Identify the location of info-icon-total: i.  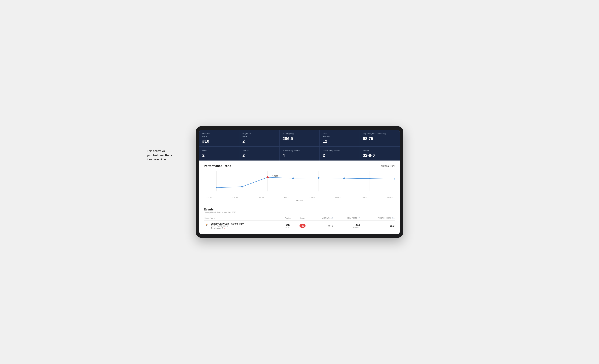
(359, 218).